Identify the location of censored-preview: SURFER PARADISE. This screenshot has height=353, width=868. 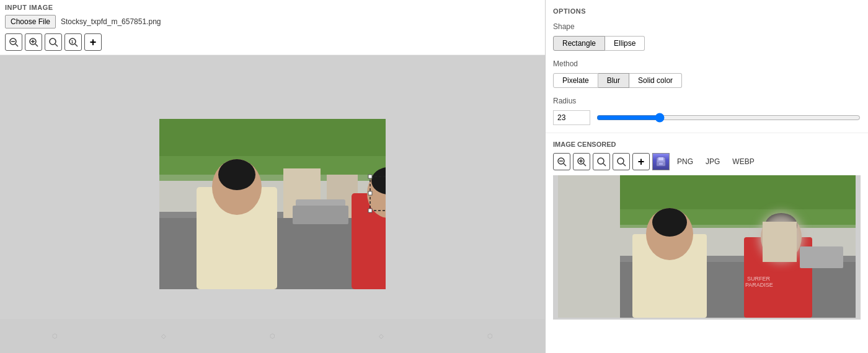
(707, 248).